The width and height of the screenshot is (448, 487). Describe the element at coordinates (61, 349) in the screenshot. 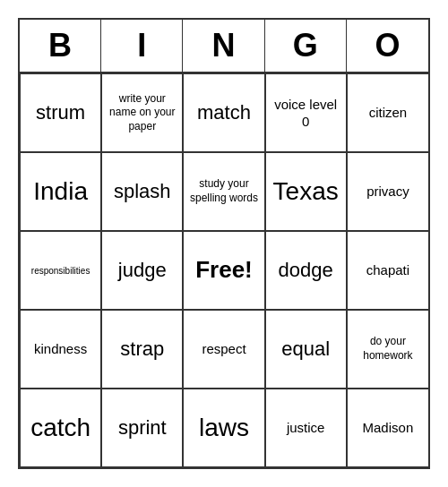

I see `bingo-cell-15: kindness` at that location.